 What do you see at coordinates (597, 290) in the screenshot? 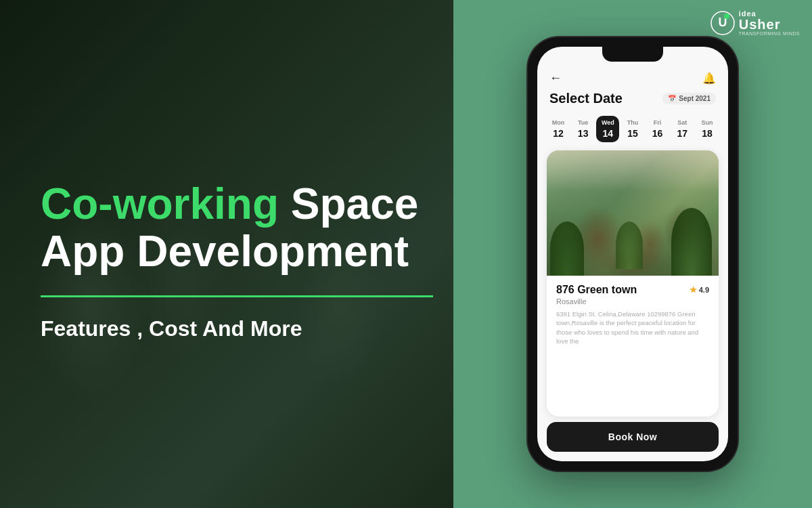
I see `venue-name: 876 Green town` at bounding box center [597, 290].